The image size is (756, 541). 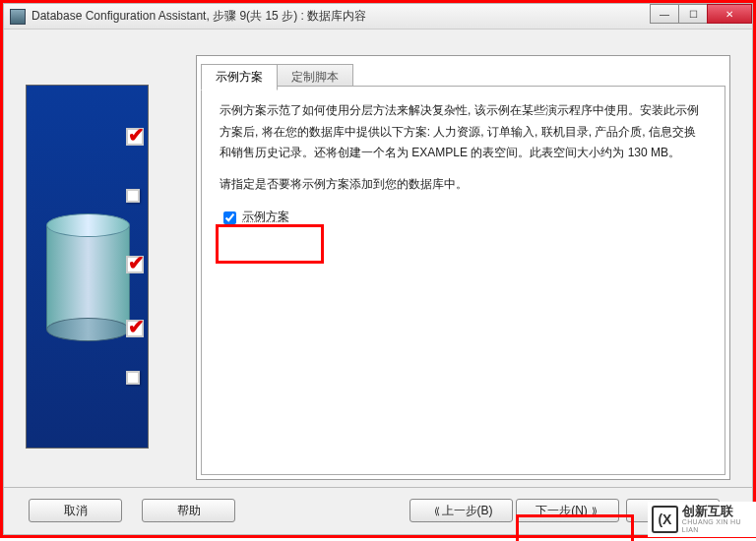 I want to click on cancel-button-label: 取消, so click(x=76, y=511).